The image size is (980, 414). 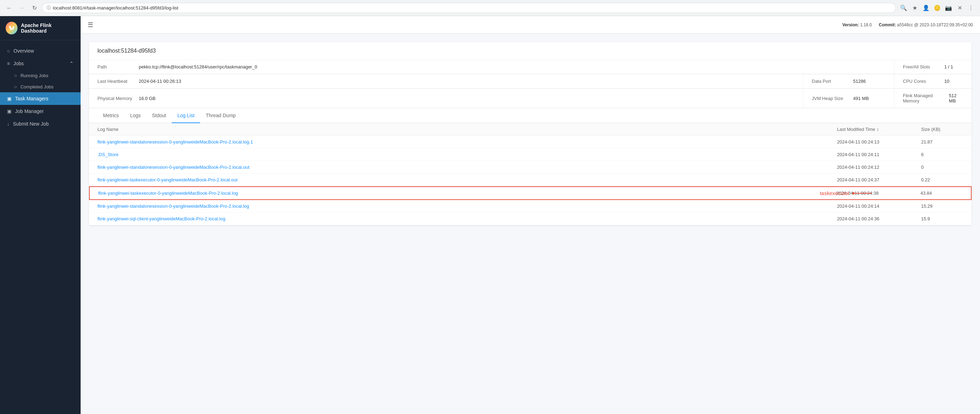 I want to click on log-link-5: flink-yanglinwei-standalonesession-0-yan…, so click(x=173, y=206).